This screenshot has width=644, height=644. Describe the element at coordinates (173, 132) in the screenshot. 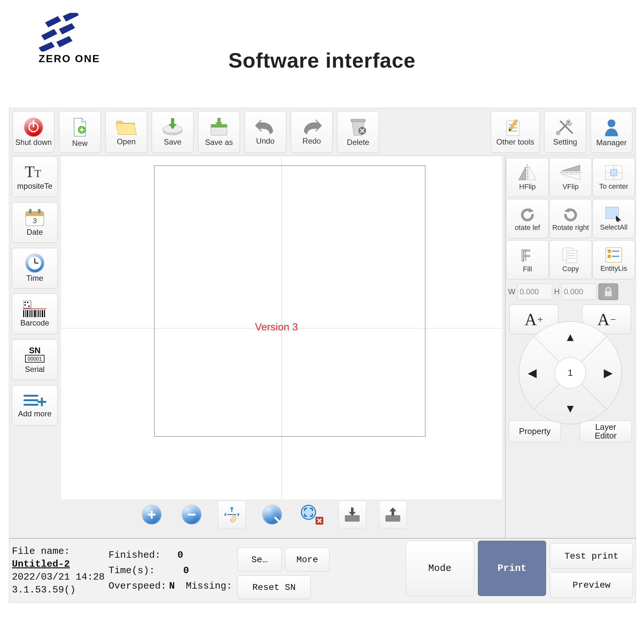

I see `save-button: Save` at that location.